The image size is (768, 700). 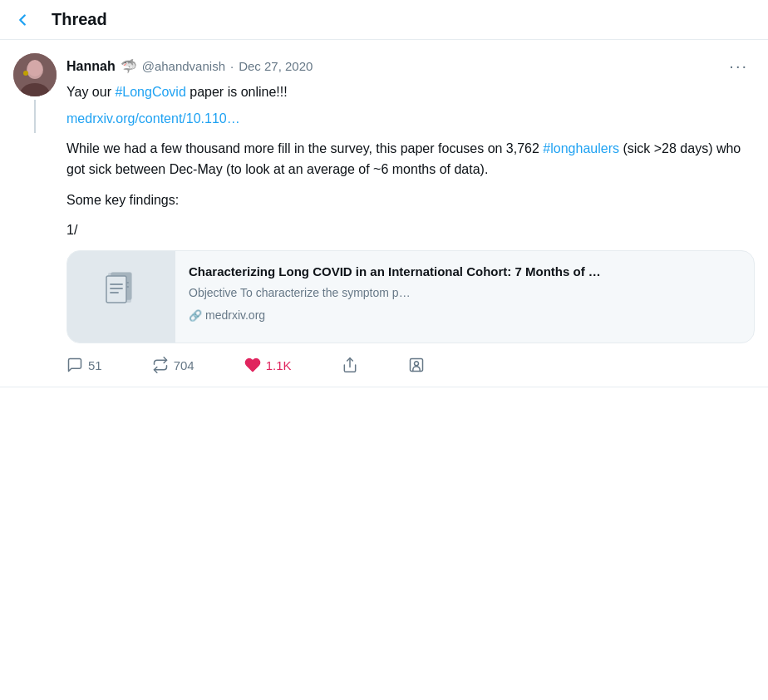 What do you see at coordinates (738, 67) in the screenshot?
I see `more-button: ···` at bounding box center [738, 67].